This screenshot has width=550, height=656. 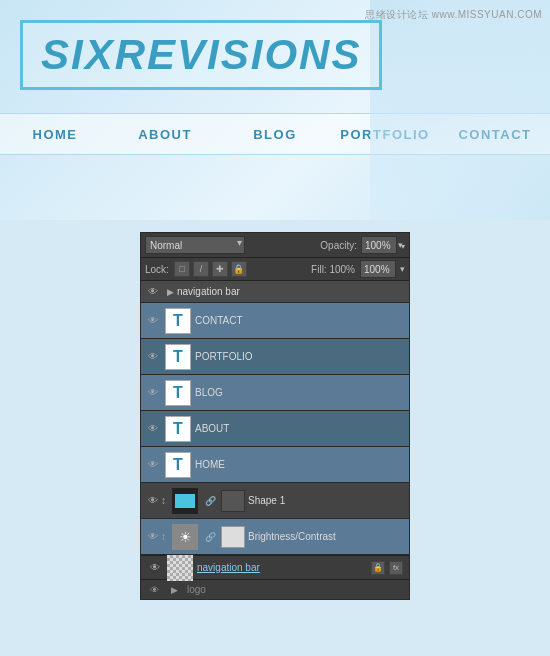 What do you see at coordinates (385, 134) in the screenshot?
I see `nav-item-portfolio: PORTFOLIO` at bounding box center [385, 134].